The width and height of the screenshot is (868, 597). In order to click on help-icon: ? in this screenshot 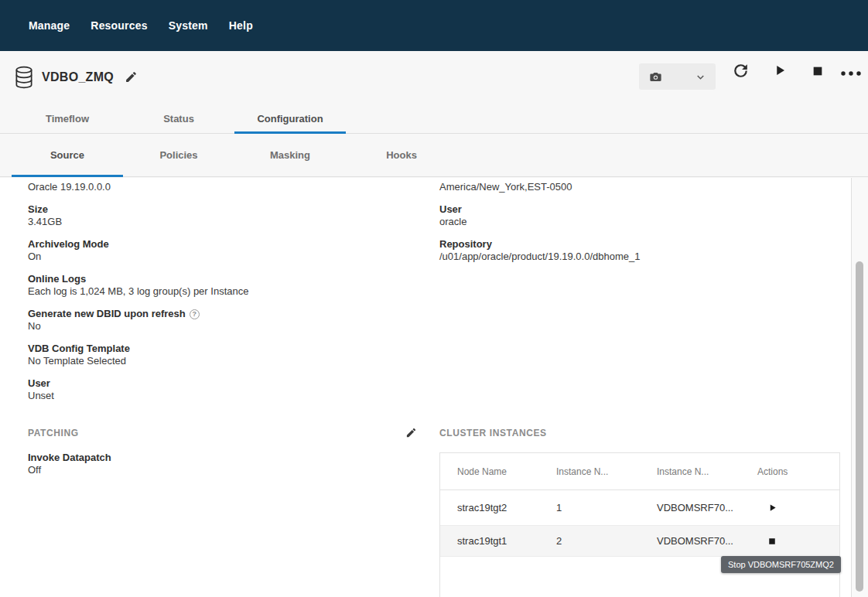, I will do `click(195, 314)`.